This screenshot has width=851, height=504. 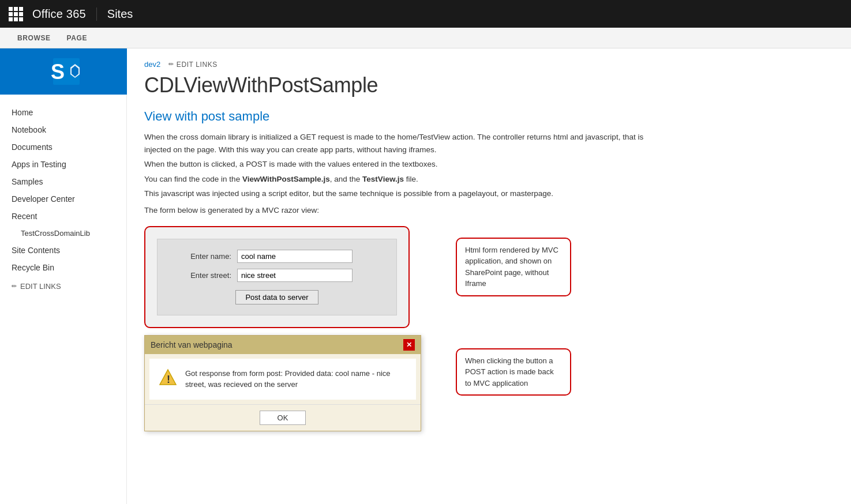 I want to click on topbar: Office 365 Sites, so click(x=426, y=14).